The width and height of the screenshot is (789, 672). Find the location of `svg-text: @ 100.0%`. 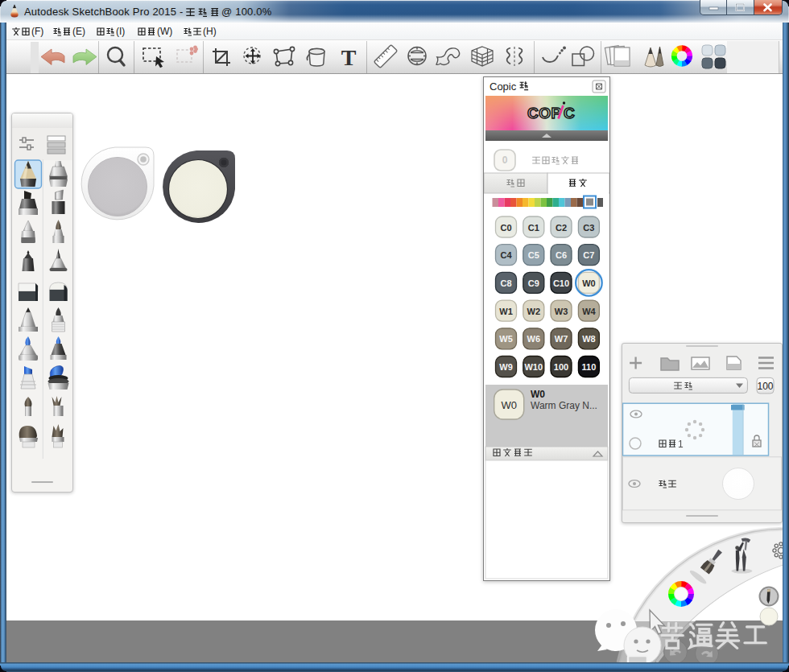

svg-text: @ 100.0% is located at coordinates (246, 11).